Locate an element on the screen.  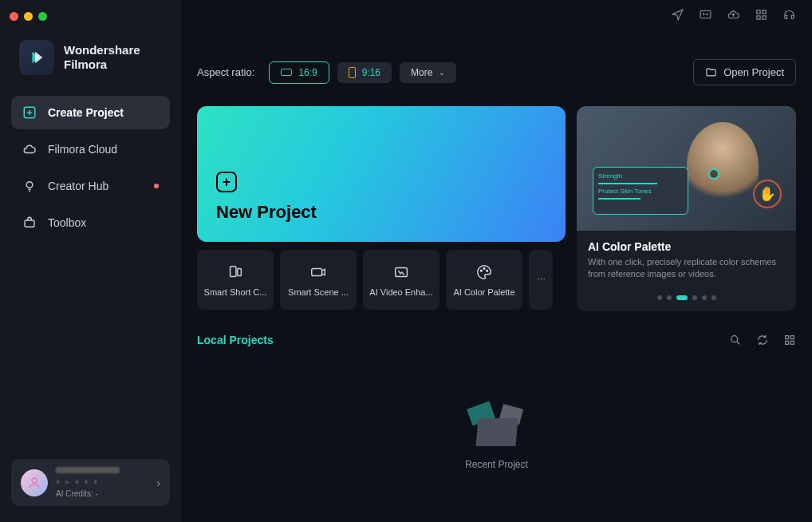
window-controls is located at coordinates (91, 16).